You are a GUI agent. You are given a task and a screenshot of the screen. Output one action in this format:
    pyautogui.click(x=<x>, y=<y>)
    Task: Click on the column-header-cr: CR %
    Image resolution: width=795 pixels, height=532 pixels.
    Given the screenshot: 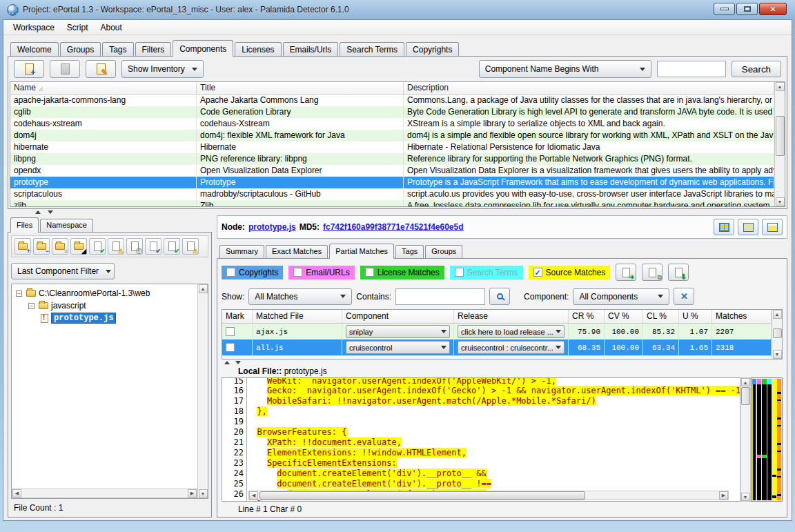 What is the action you would take?
    pyautogui.click(x=587, y=316)
    